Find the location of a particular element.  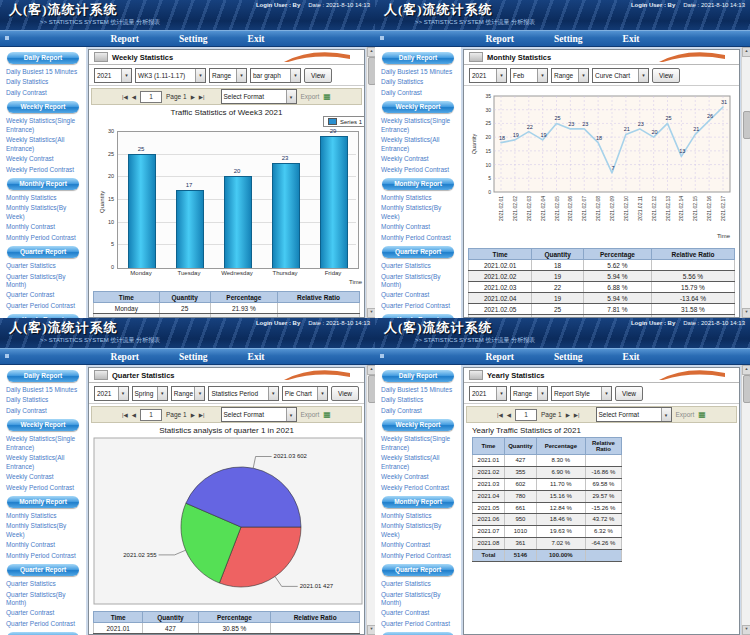

sidebar-item-monthly-statistics: Monthly Statistics is located at coordinates (43, 198).